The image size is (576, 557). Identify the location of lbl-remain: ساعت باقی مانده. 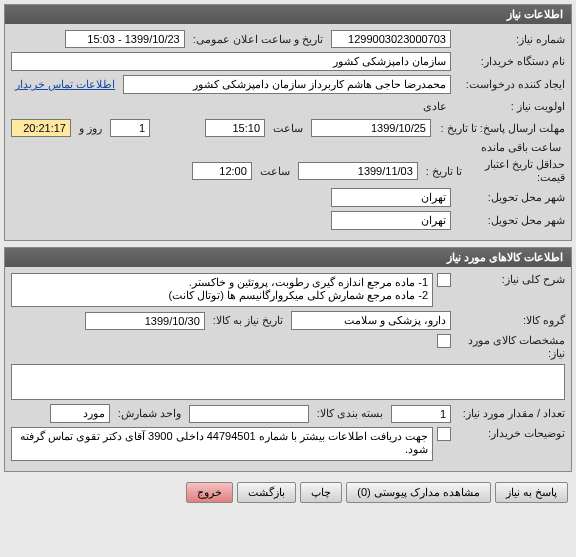
(521, 148).